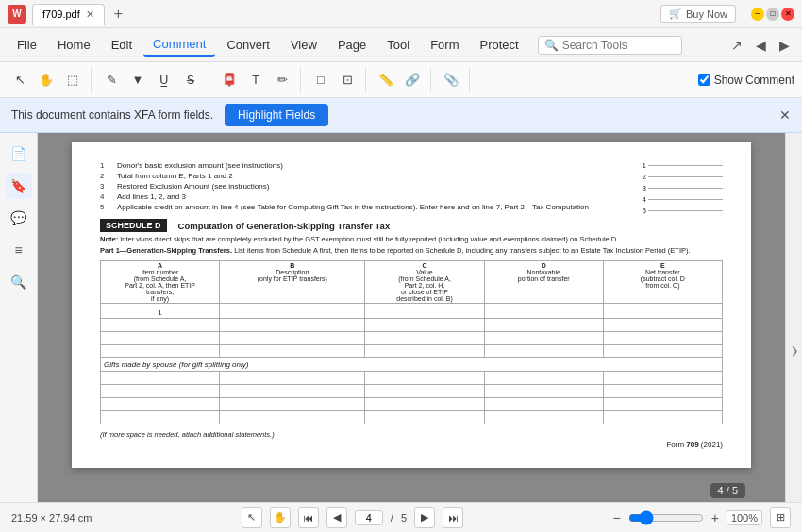  What do you see at coordinates (164, 80) in the screenshot?
I see `underline-tool-button: U̲` at bounding box center [164, 80].